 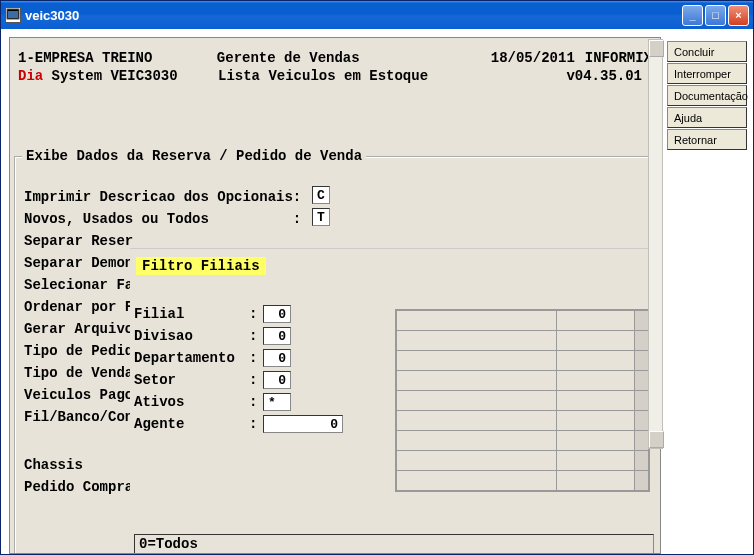 I want to click on header-section: 1-EMPRESA TREINO Gerente de Vendas 18/05…, so click(x=335, y=65).